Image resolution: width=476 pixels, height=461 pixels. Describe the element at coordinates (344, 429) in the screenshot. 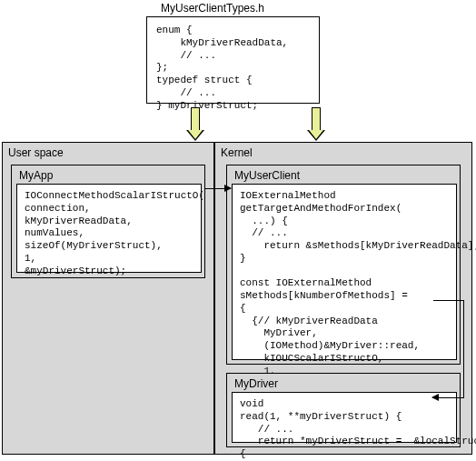

I see `mydriver-code: void read(1, **myDriverStruct) { // ... …` at that location.